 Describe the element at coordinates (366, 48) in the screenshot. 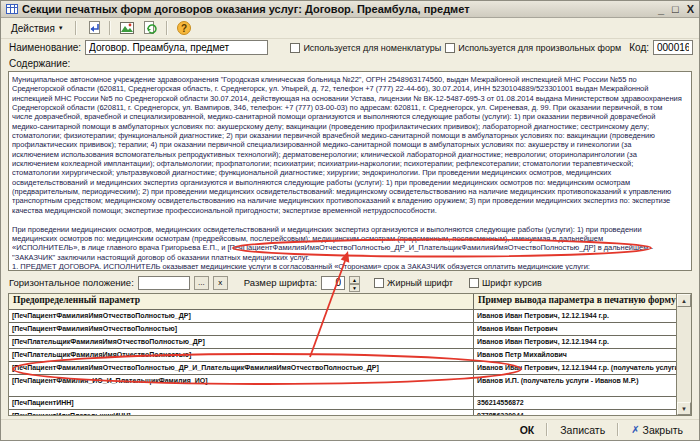

I see `checkbox-nomenclature: Используется для номенклатуры` at that location.